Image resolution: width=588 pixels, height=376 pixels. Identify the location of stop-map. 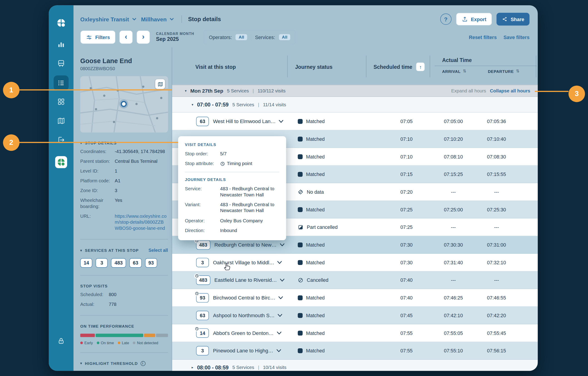
(124, 104).